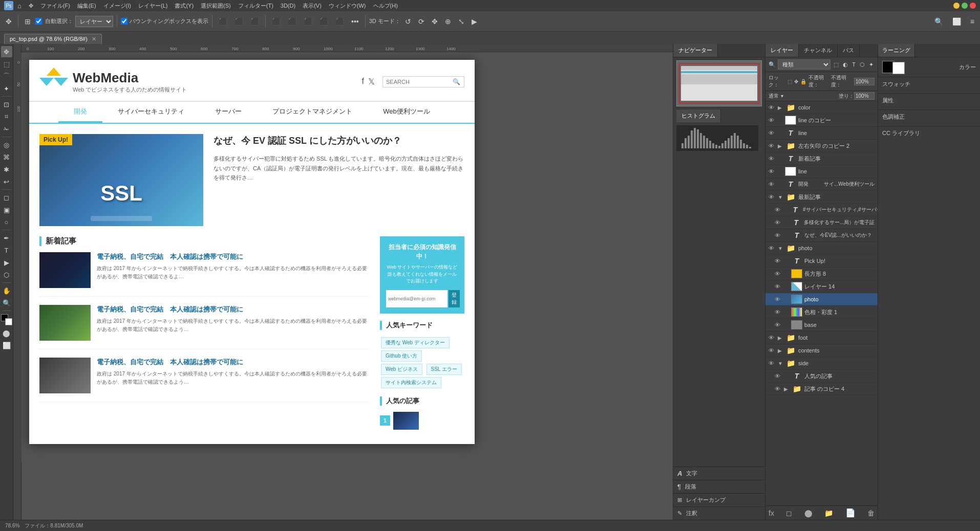 The height and width of the screenshot is (531, 980). I want to click on layer-expand-21: ▼, so click(780, 363).